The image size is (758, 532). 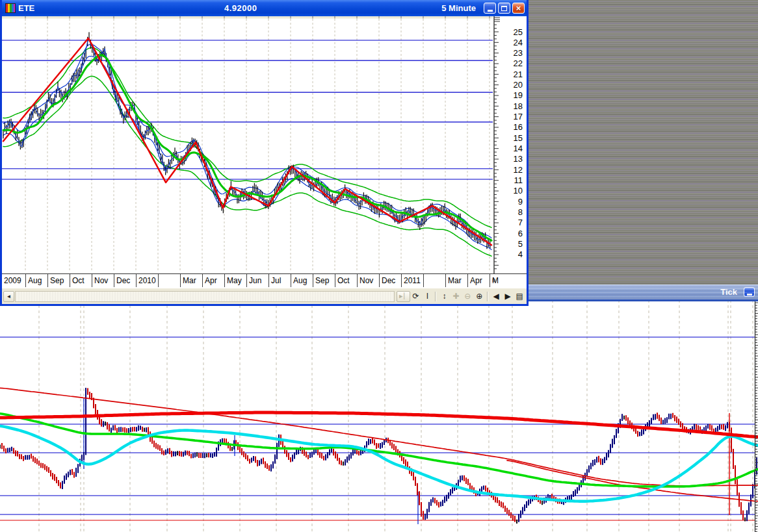 What do you see at coordinates (518, 43) in the screenshot?
I see `price-axis-label: 24` at bounding box center [518, 43].